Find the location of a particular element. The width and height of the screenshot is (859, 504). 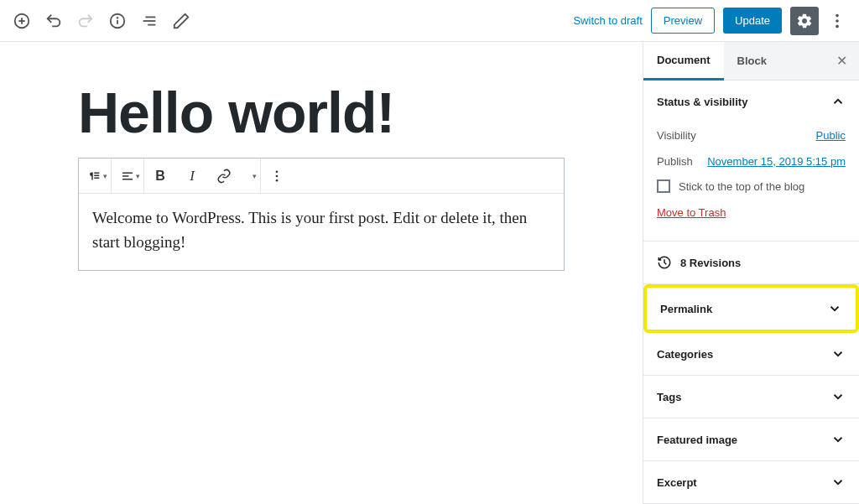

panel-permalink: Permalink is located at coordinates (752, 309).